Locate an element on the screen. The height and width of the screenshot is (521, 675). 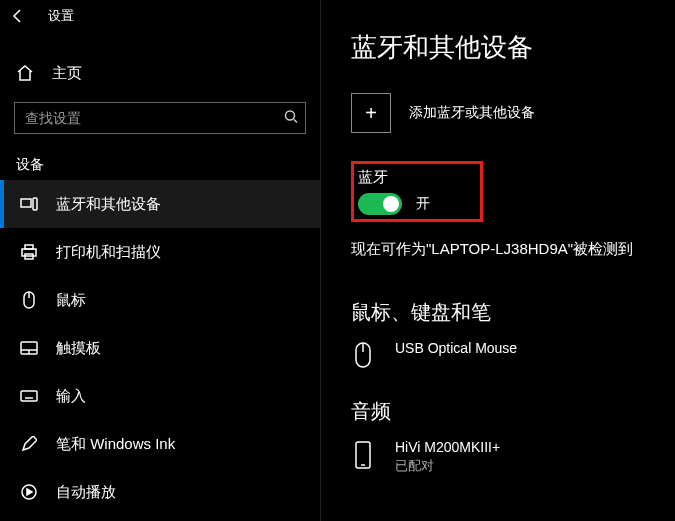
add-device-button: + 添加蓝牙或其他设备 is located at coordinates (513, 113).